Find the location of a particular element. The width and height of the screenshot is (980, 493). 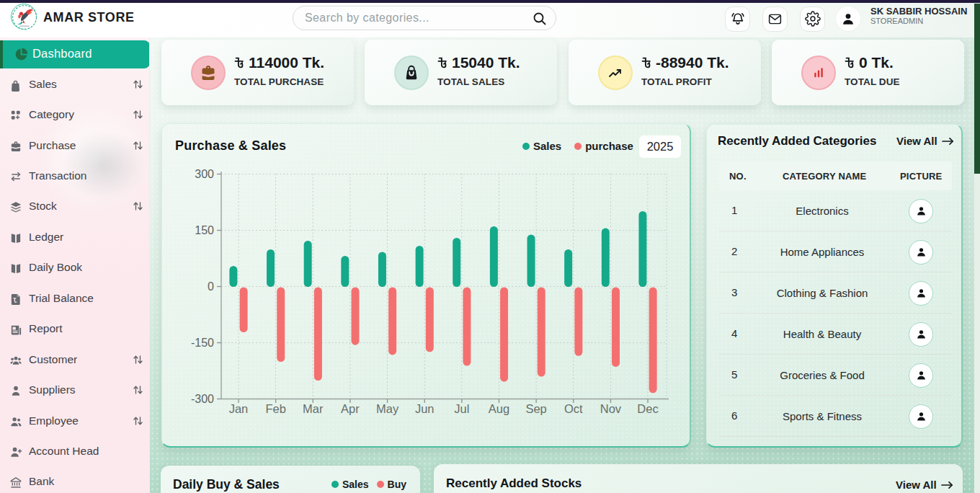

svg-text: May is located at coordinates (388, 409).